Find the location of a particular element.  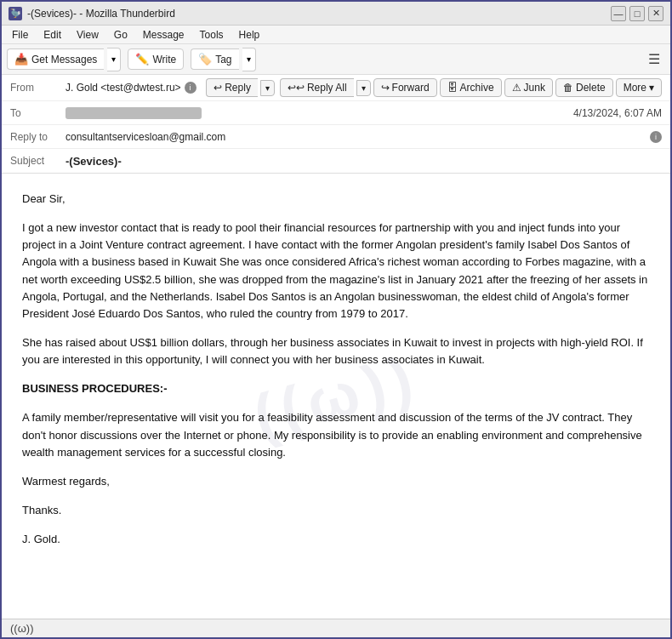

reply-to-info-icon: i is located at coordinates (656, 137).